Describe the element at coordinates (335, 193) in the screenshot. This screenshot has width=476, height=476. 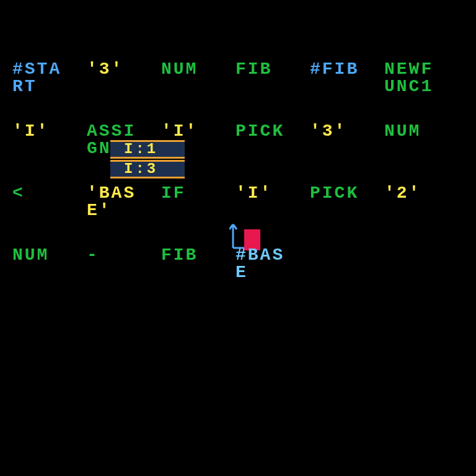
I see `token-pick2: PICK` at that location.